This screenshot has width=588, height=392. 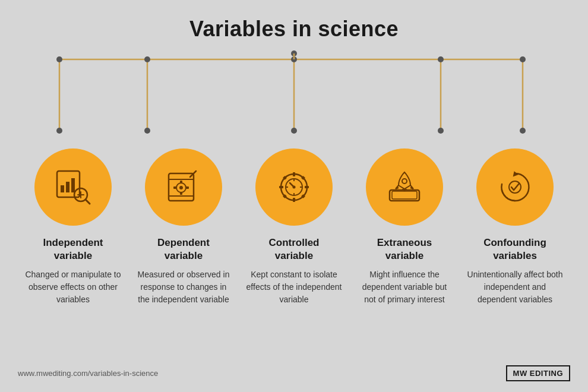 I want to click on cycle-check-icon, so click(x=515, y=187).